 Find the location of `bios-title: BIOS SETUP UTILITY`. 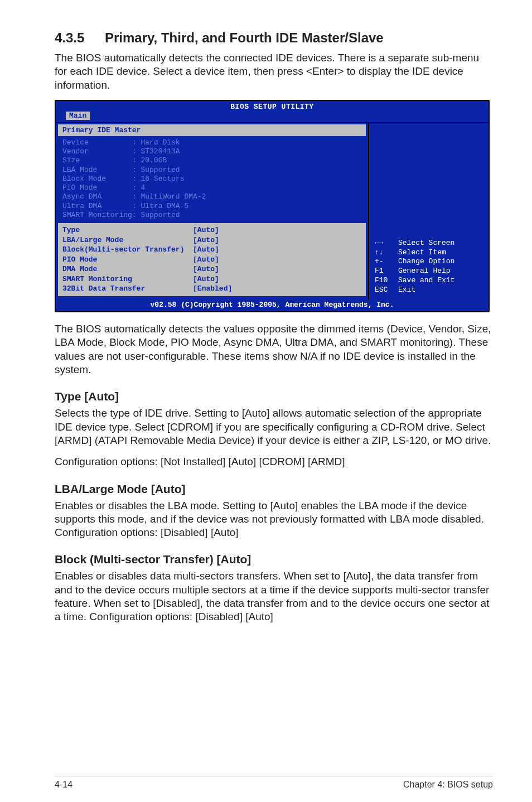

bios-title: BIOS SETUP UTILITY is located at coordinates (272, 106).